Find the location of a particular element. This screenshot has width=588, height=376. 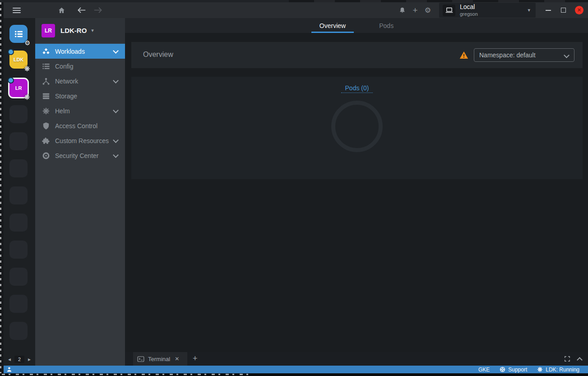

menu-icon is located at coordinates (17, 10).